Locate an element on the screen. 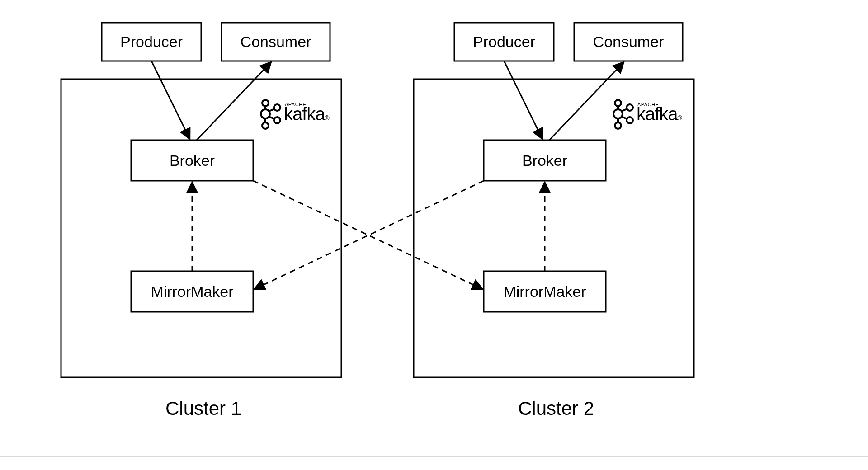 Image resolution: width=868 pixels, height=470 pixels. cluster-2-label: Cluster 2 is located at coordinates (556, 409).